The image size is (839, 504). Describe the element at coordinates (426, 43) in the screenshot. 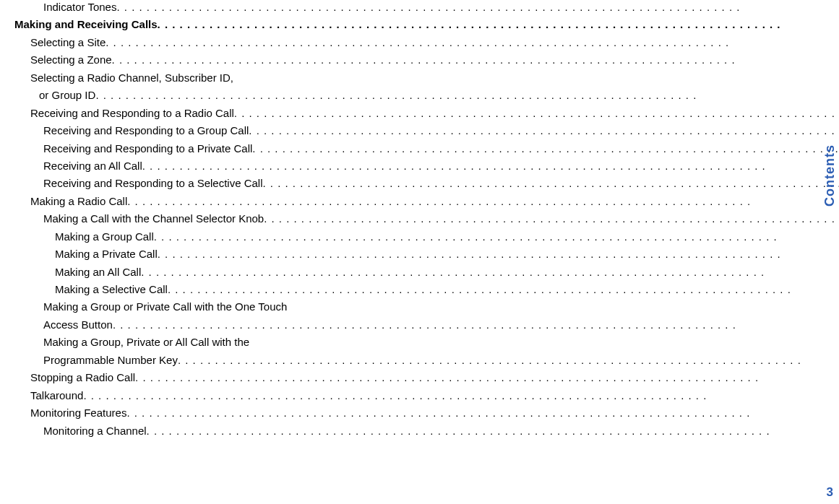

I see `toc-entry: Selecting a Site 21` at that location.